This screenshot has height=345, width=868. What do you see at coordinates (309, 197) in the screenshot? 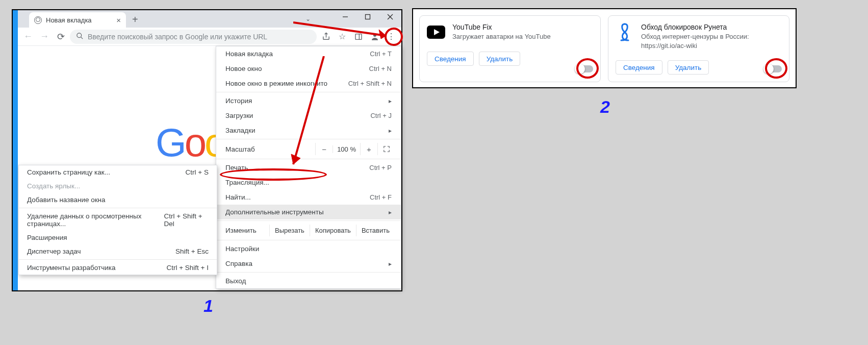
I see `menu-item-find: Найти...Ctrl + F` at bounding box center [309, 197].